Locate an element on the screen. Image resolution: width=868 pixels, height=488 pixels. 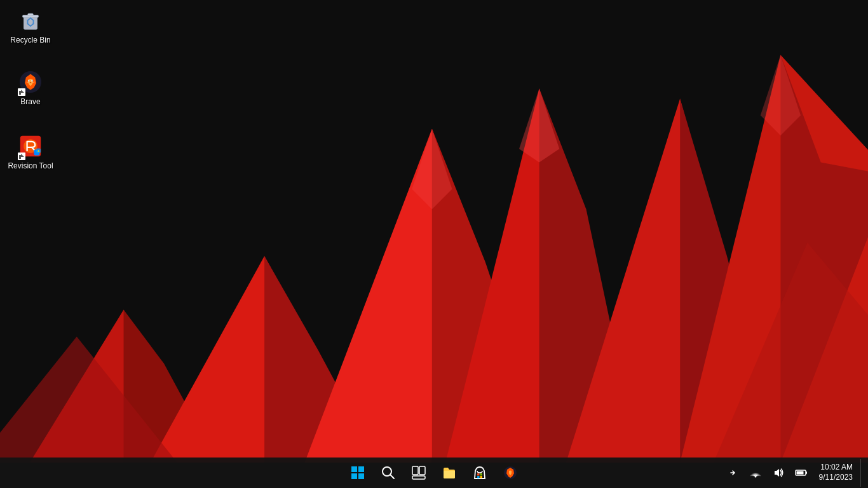
ms-store-button is located at coordinates (480, 473).